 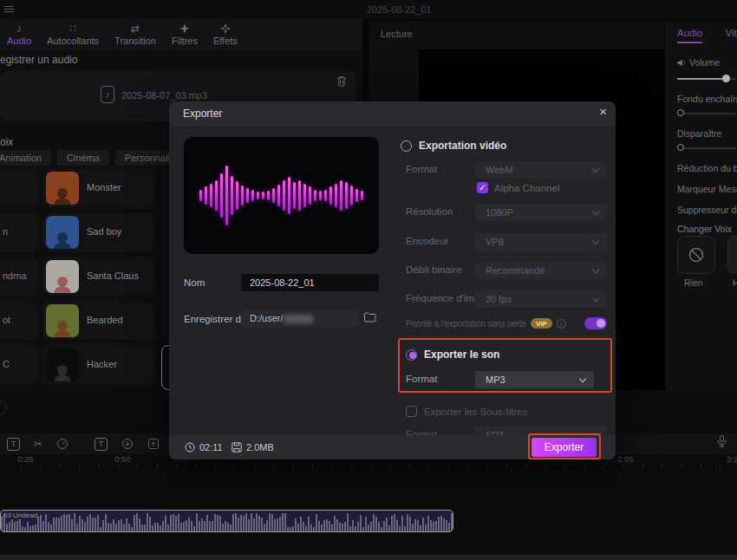 What do you see at coordinates (429, 212) in the screenshot?
I see `resolution-label: Résolution` at bounding box center [429, 212].